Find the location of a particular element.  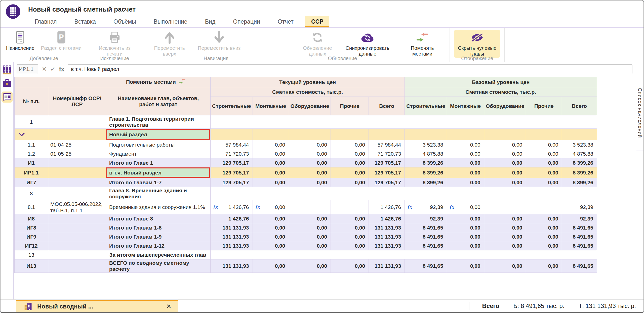

accruals-list-tab: Список начислений is located at coordinates (640, 113).